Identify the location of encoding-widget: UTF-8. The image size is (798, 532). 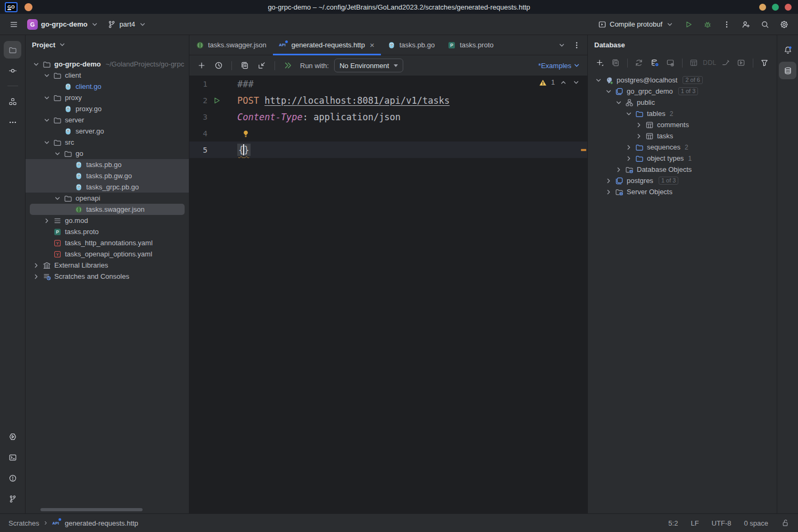
(721, 523).